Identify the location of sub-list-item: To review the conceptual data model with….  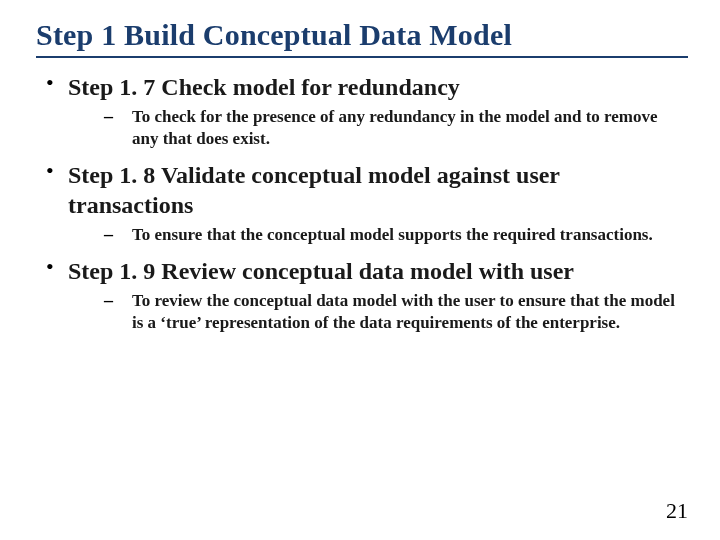
(396, 312).